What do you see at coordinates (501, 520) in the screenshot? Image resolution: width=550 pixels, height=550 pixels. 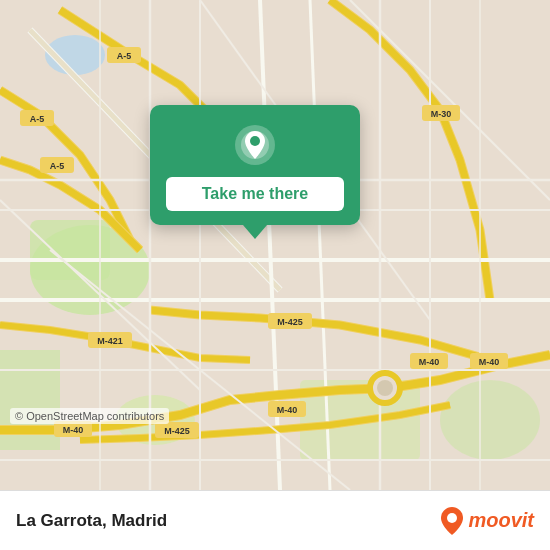 I see `moovit-logo-text: moovit` at bounding box center [501, 520].